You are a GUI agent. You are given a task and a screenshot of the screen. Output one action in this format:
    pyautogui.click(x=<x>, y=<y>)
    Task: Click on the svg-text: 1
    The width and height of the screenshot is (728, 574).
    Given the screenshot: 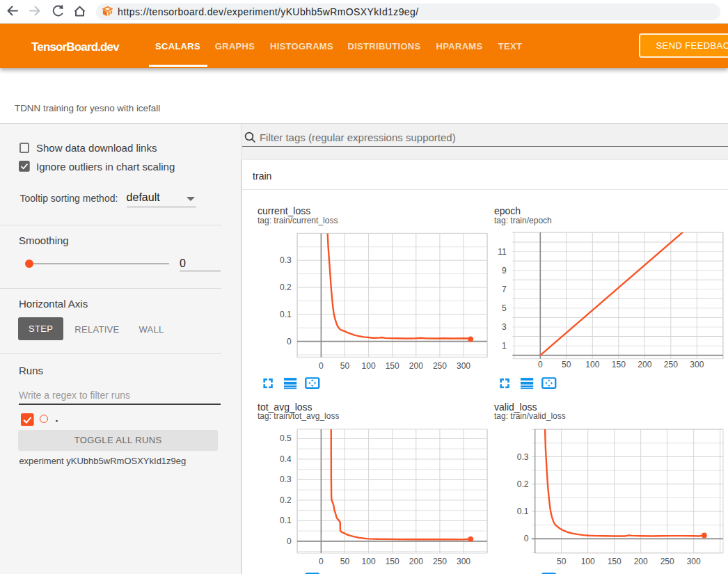 What is the action you would take?
    pyautogui.click(x=504, y=346)
    